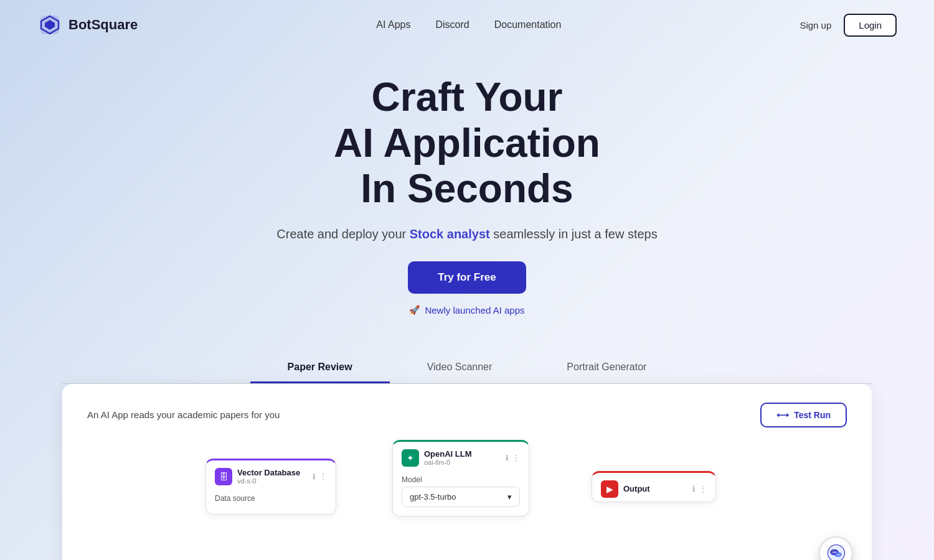  I want to click on login-button: Login, so click(870, 25).